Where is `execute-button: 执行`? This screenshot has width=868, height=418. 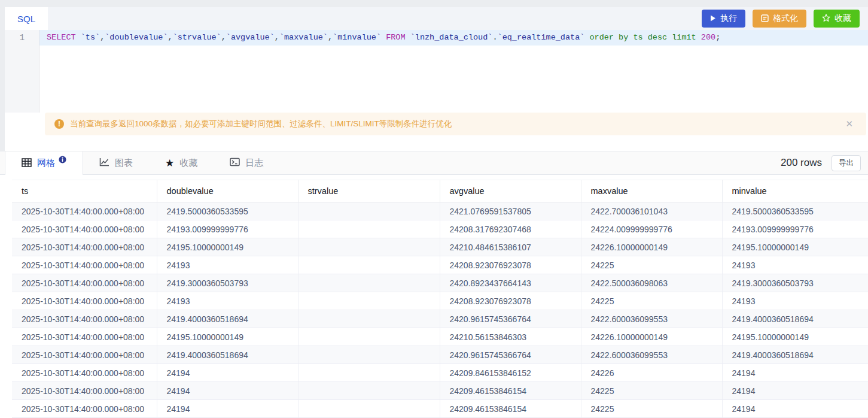
execute-button: 执行 is located at coordinates (724, 19).